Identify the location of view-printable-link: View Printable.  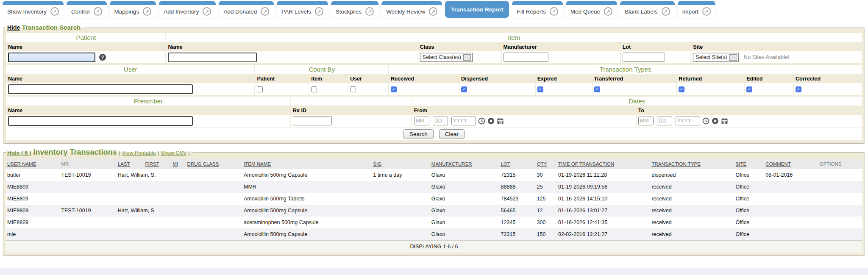
(139, 153).